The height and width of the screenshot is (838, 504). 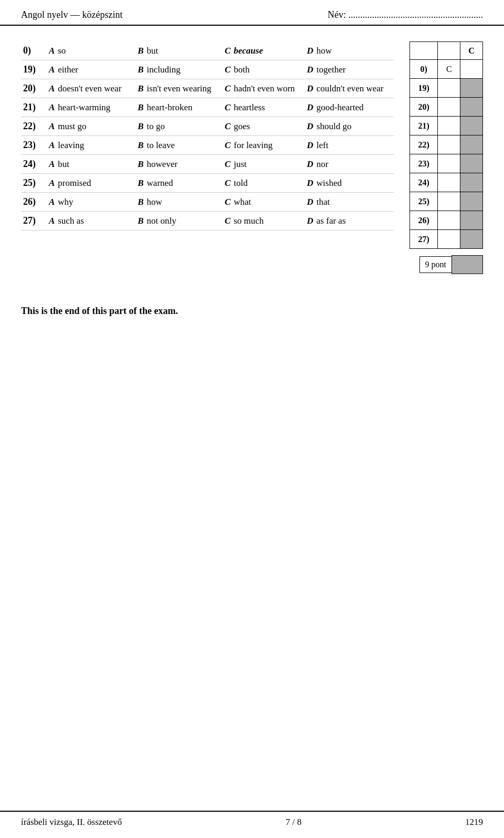 What do you see at coordinates (350, 51) in the screenshot?
I see `option-d: Dhow` at bounding box center [350, 51].